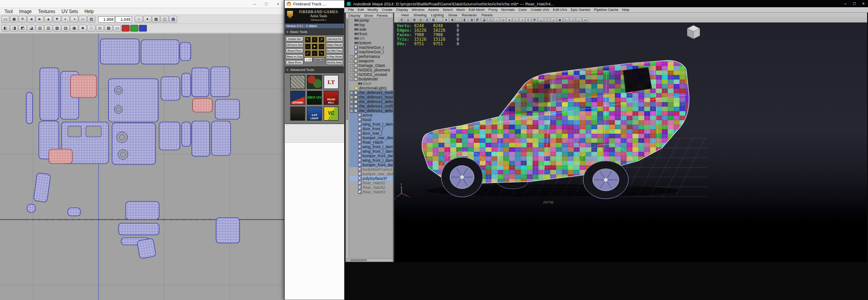 The image size is (868, 300). What do you see at coordinates (382, 15) in the screenshot?
I see `outliner-menu-item: Panels` at bounding box center [382, 15].